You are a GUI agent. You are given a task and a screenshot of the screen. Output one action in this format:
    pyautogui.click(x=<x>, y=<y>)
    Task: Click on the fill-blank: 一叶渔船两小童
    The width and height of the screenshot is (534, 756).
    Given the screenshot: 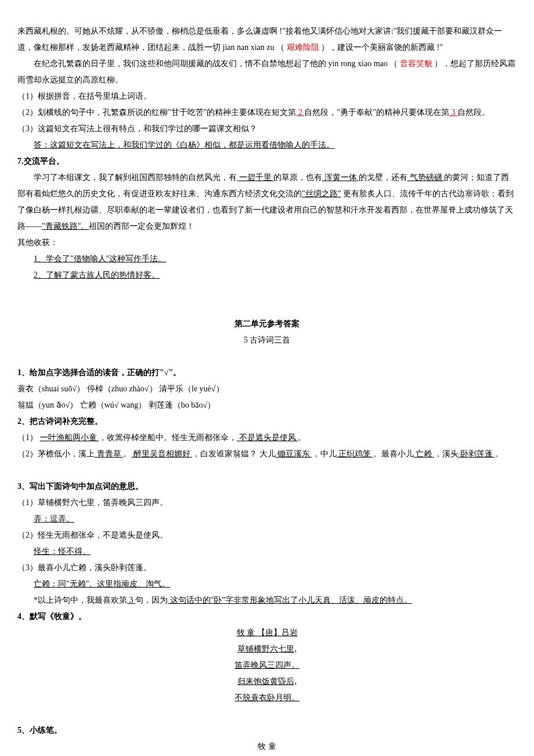 What is the action you would take?
    pyautogui.click(x=70, y=438)
    